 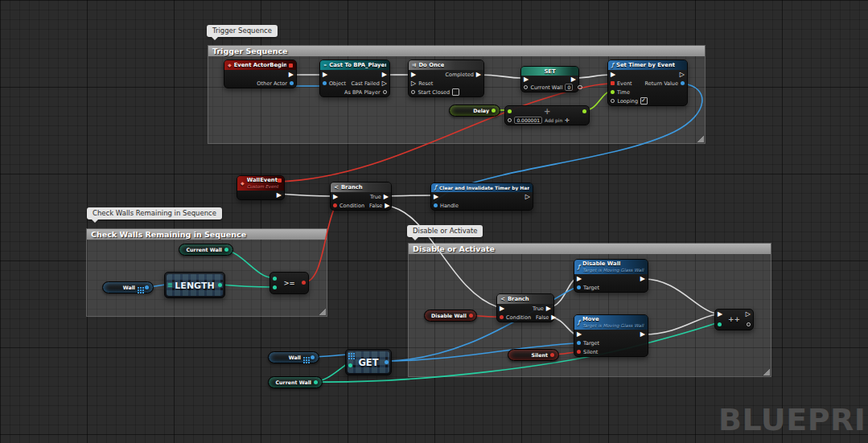 I want to click on silent-out-pin, so click(x=552, y=355).